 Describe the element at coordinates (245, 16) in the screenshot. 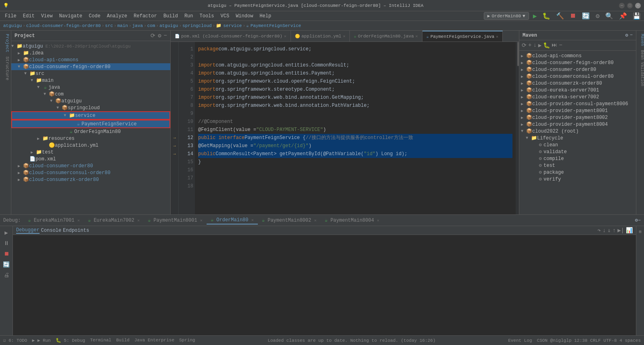

I see `menu-window: Window` at that location.